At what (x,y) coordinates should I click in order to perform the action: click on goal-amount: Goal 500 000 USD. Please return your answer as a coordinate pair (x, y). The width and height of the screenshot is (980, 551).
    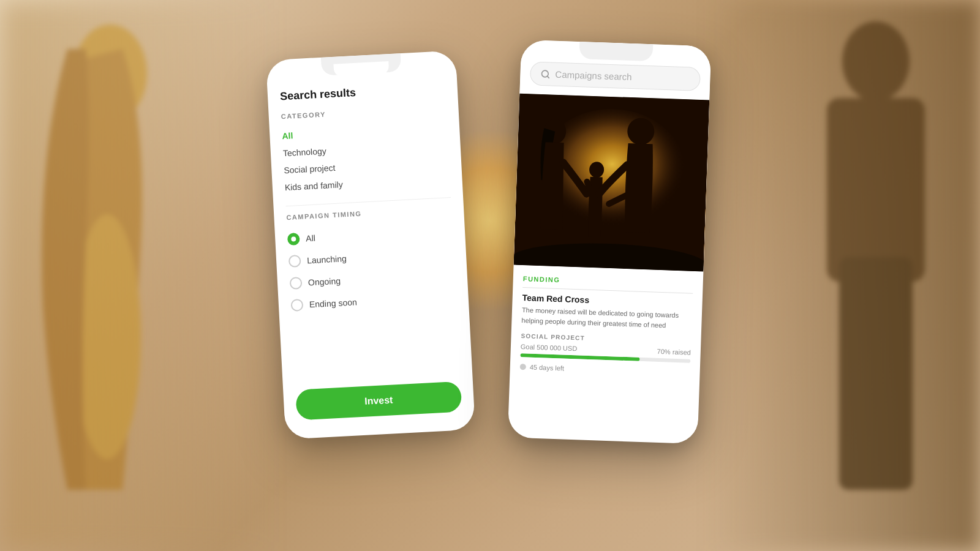
    Looking at the image, I should click on (549, 348).